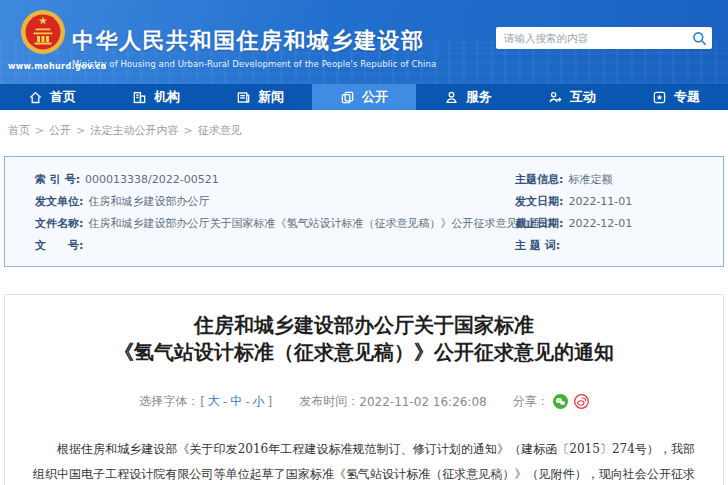 The width and height of the screenshot is (728, 485). Describe the element at coordinates (687, 97) in the screenshot. I see `nav-item-label: 专题` at that location.